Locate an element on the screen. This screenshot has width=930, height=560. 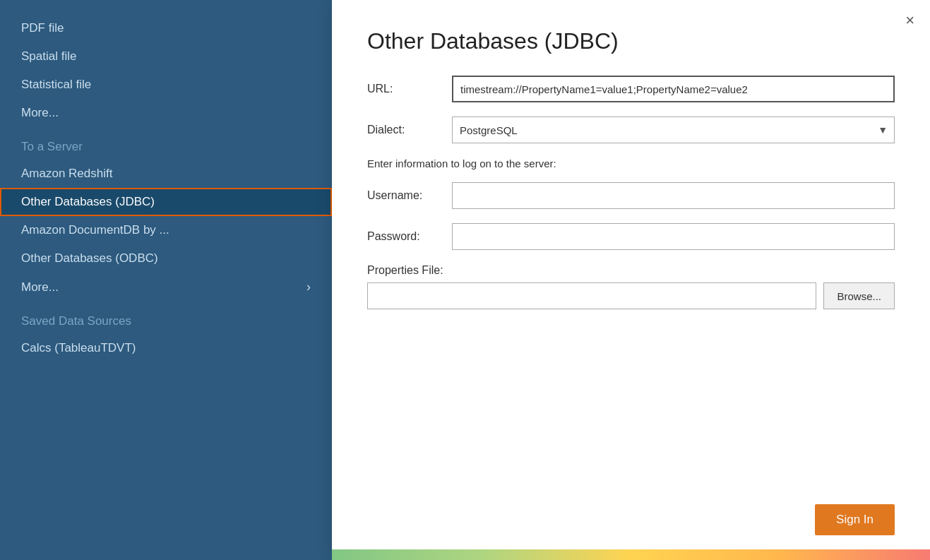
sidebar-item-statistical-file: Statistical file is located at coordinates (166, 85).